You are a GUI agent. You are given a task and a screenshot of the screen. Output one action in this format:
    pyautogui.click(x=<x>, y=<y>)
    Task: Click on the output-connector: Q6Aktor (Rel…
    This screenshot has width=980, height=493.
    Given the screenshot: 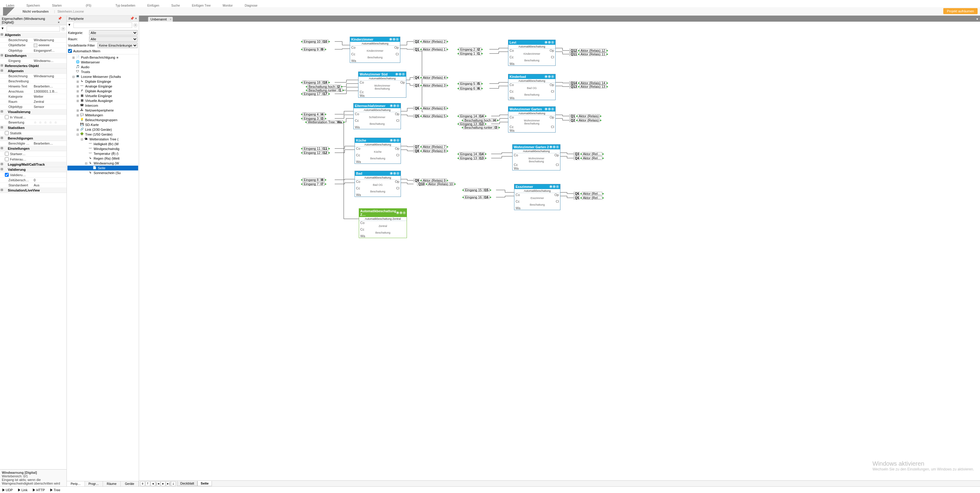 What is the action you would take?
    pyautogui.click(x=589, y=194)
    